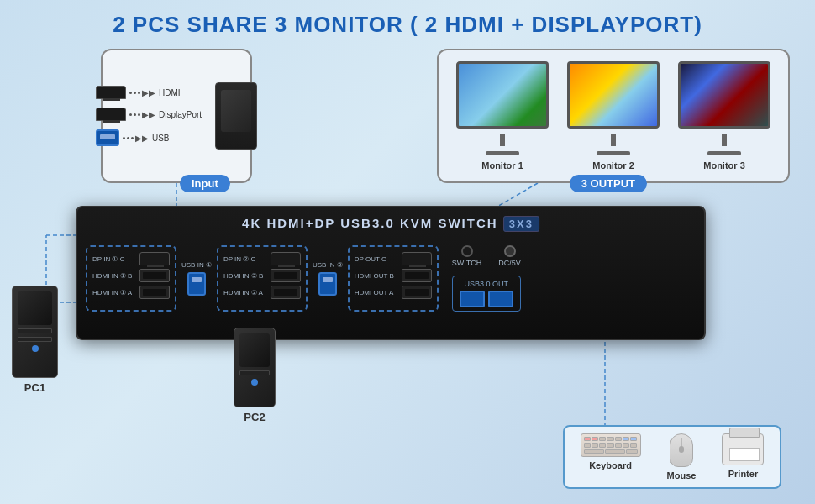 This screenshot has width=815, height=504. Describe the element at coordinates (143, 114) in the screenshot. I see `dp-arrow: ▶▶` at that location.